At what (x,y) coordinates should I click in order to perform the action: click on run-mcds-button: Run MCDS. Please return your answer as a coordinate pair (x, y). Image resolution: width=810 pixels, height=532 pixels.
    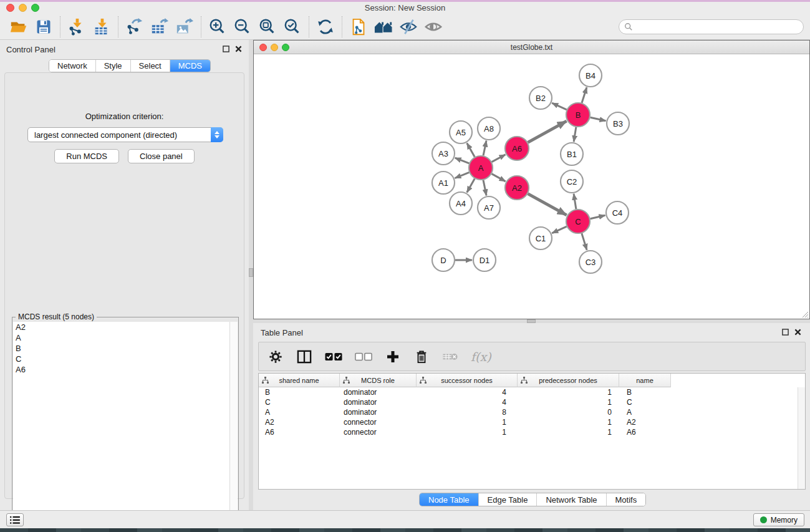
    Looking at the image, I should click on (87, 156).